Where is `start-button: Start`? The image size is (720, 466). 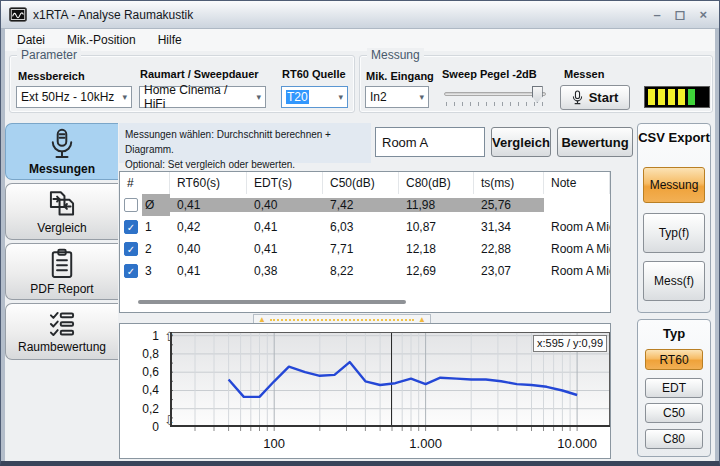 start-button: Start is located at coordinates (595, 98).